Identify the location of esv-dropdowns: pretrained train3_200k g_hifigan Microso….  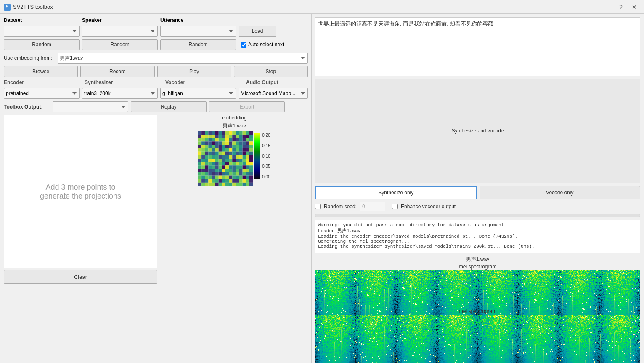
(156, 93).